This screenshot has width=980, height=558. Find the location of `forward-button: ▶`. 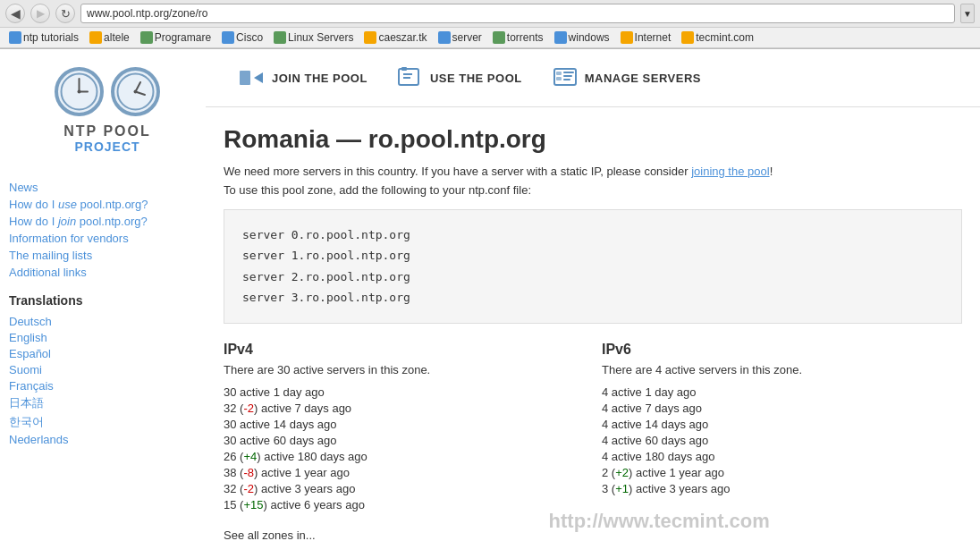

forward-button: ▶ is located at coordinates (40, 13).